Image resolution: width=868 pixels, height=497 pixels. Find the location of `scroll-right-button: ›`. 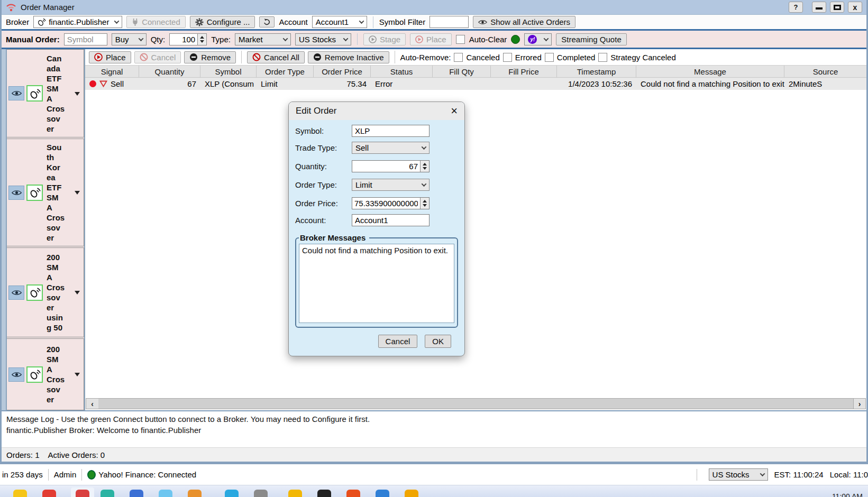

scroll-right-button: › is located at coordinates (859, 404).